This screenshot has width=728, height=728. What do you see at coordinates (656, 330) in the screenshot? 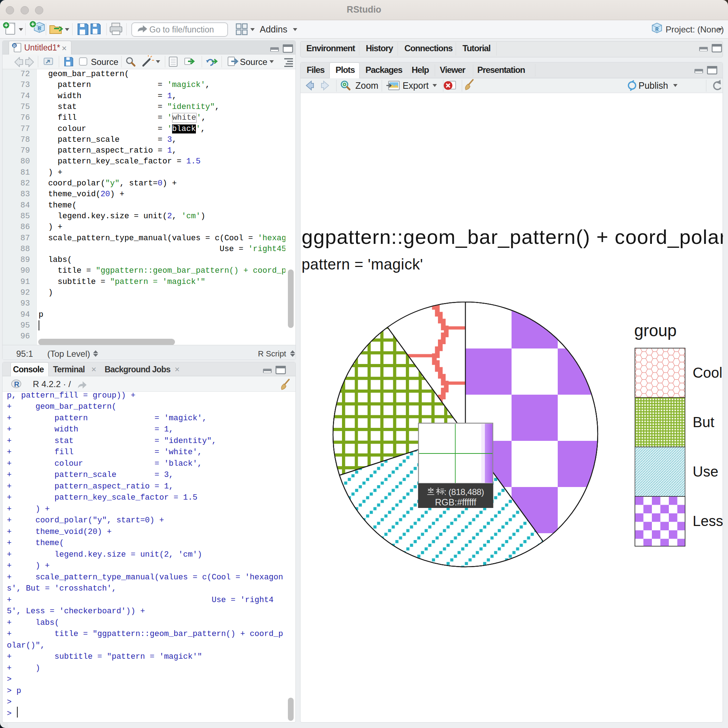
I see `svg-text: group` at bounding box center [656, 330].